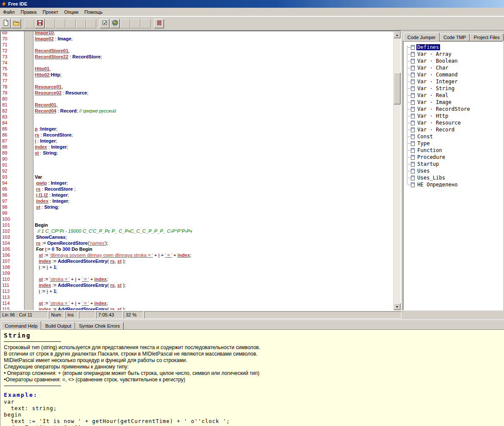 Image resolution: width=504 pixels, height=426 pixels. What do you see at coordinates (453, 123) in the screenshot?
I see `tree-item-var-resource: Var · Resource` at bounding box center [453, 123].